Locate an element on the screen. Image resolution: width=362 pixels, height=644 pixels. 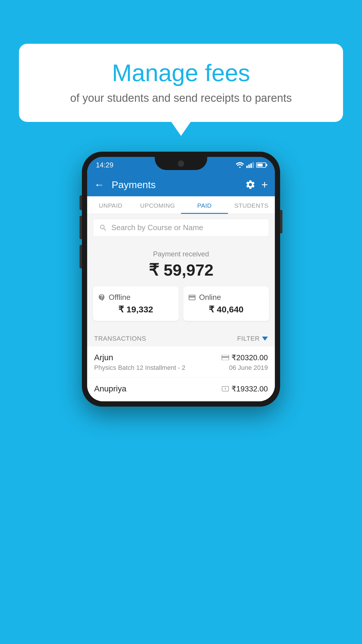
cash-icon is located at coordinates (102, 298).